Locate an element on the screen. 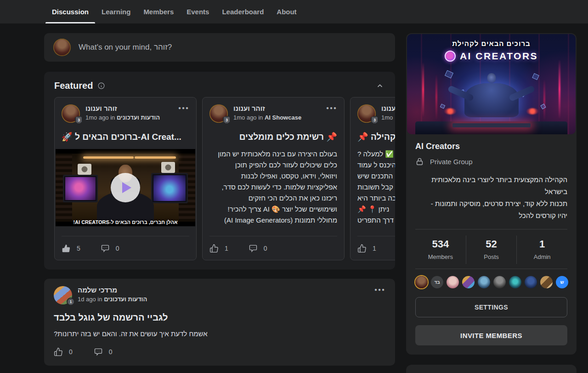 This screenshot has height=373, width=588. featured-card-welcome: 3 זוהר וענונו 1mo ago in הודעות ועדכונים… is located at coordinates (125, 178).